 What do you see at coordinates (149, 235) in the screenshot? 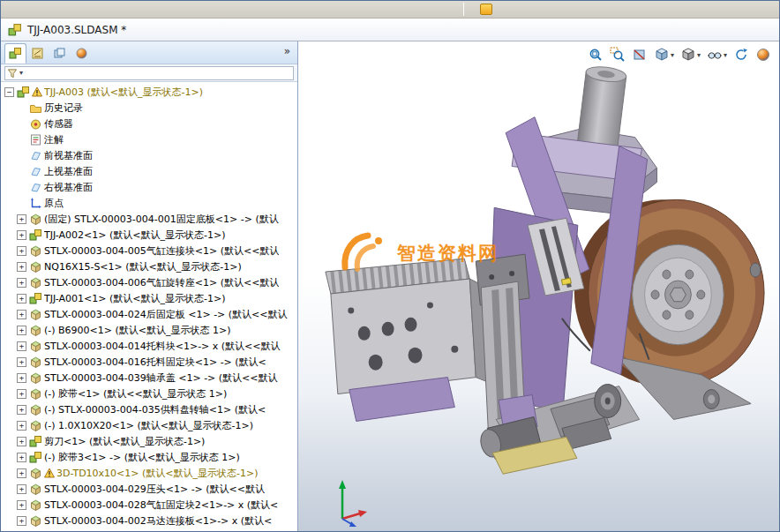
I see `tree-item: +TJJ-A002<1> (默认<默认_显示状态-1>)` at bounding box center [149, 235].